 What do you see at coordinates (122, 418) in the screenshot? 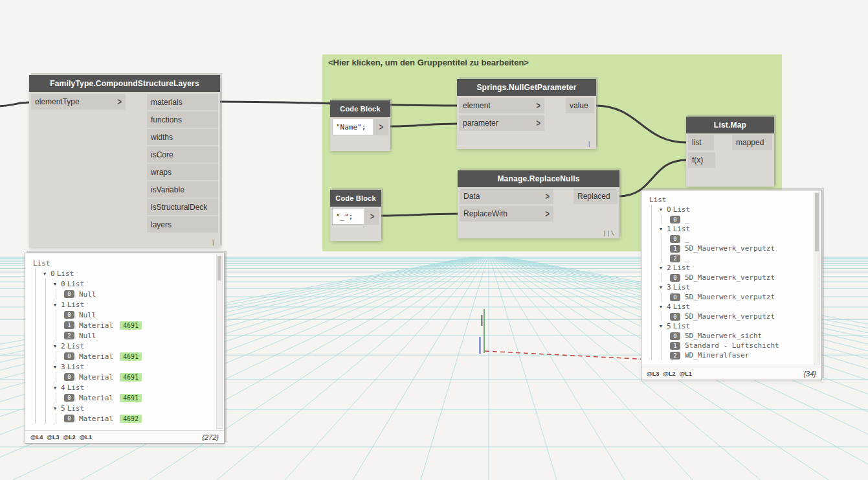
I see `preview-item-row: 0Material4692` at bounding box center [122, 418].